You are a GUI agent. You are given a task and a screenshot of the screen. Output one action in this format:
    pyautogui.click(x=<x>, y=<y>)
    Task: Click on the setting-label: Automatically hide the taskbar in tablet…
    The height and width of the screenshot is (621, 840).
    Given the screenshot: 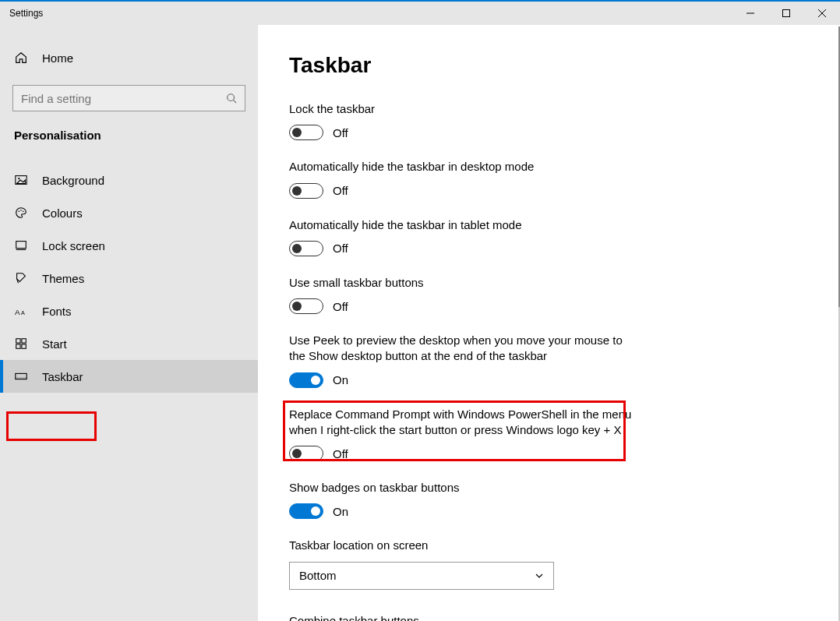 What is the action you would take?
    pyautogui.click(x=461, y=225)
    